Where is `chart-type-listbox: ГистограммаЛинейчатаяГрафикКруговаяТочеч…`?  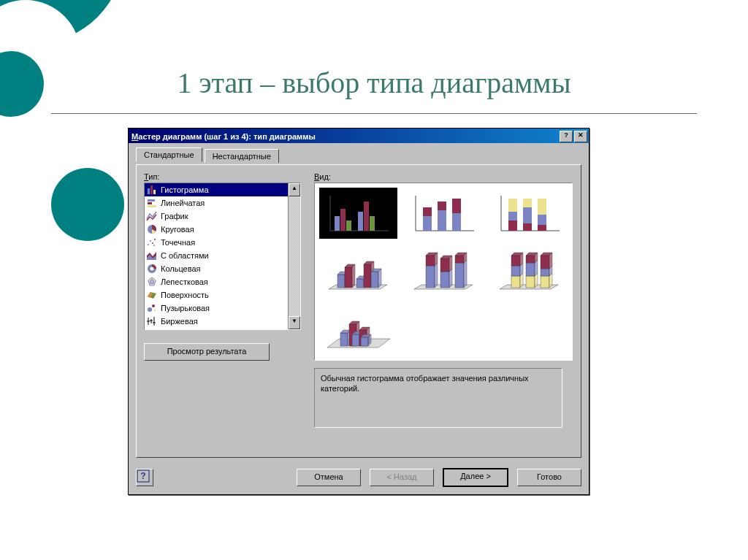
chart-type-listbox: ГистограммаЛинейчатаяГрафикКруговаяТочеч… is located at coordinates (222, 256).